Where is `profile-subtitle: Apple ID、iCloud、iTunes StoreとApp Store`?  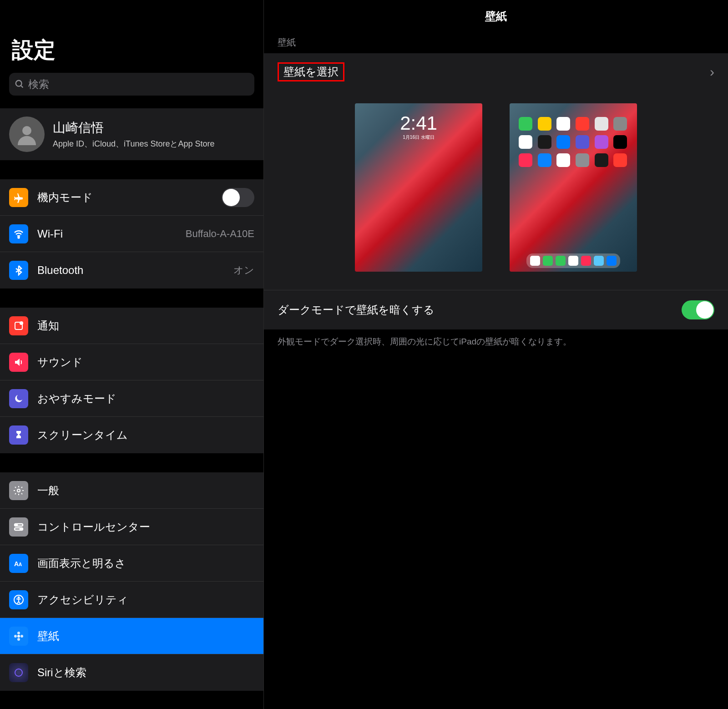
profile-subtitle: Apple ID、iCloud、iTunes StoreとApp Store is located at coordinates (134, 144).